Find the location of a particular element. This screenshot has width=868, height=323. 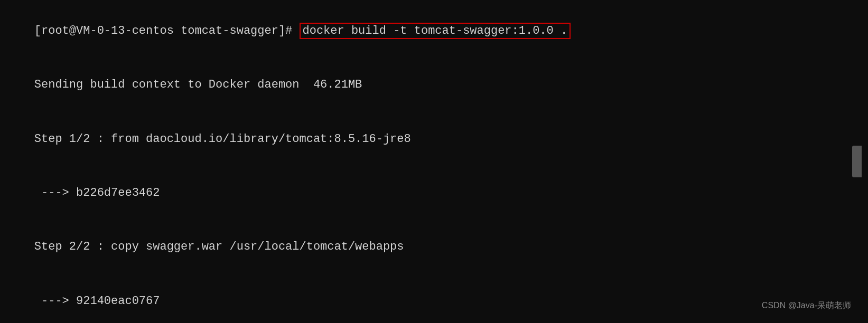

output-3: Step 1/2 : from daocloud.io/library/tomc… is located at coordinates (223, 139).